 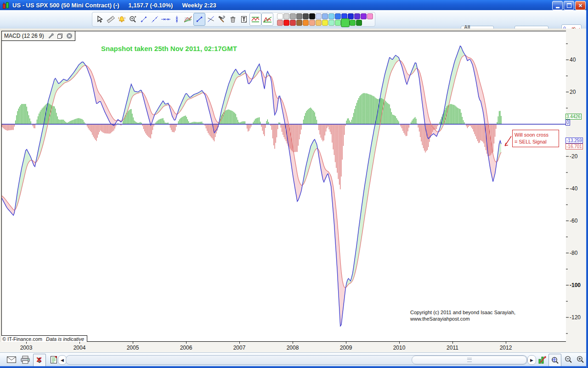 What do you see at coordinates (580, 360) in the screenshot?
I see `zoom-in-button` at bounding box center [580, 360].